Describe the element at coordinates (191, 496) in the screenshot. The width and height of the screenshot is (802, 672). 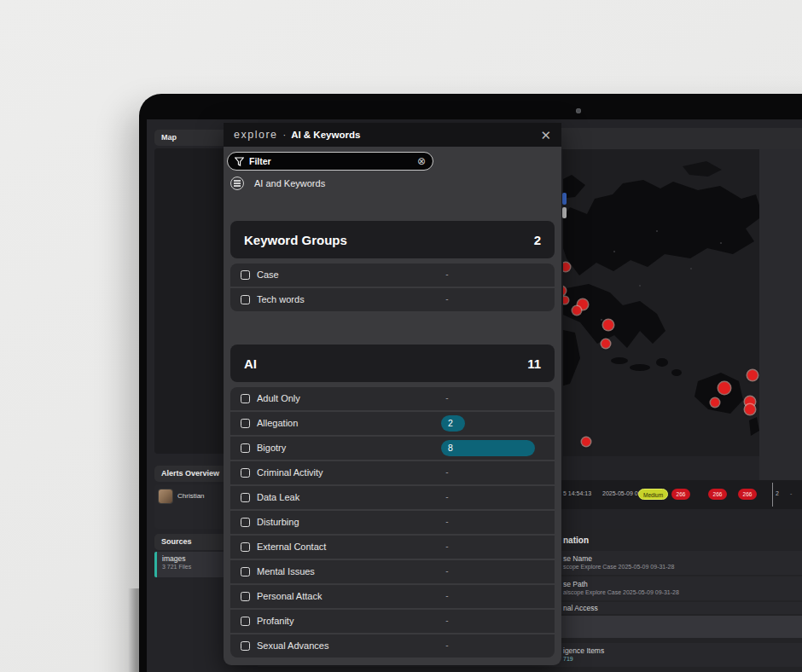
I see `alert-user-name: Christian` at that location.